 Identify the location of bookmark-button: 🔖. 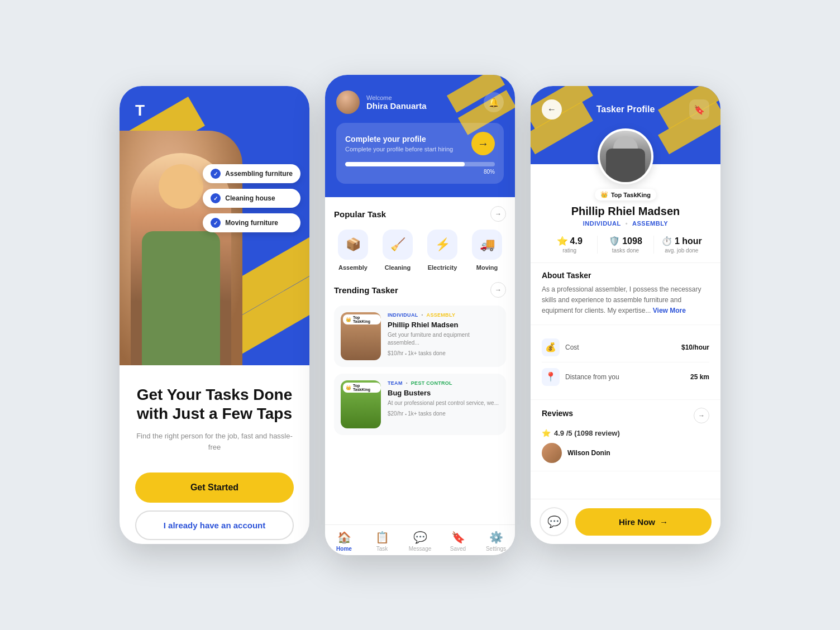
(699, 109).